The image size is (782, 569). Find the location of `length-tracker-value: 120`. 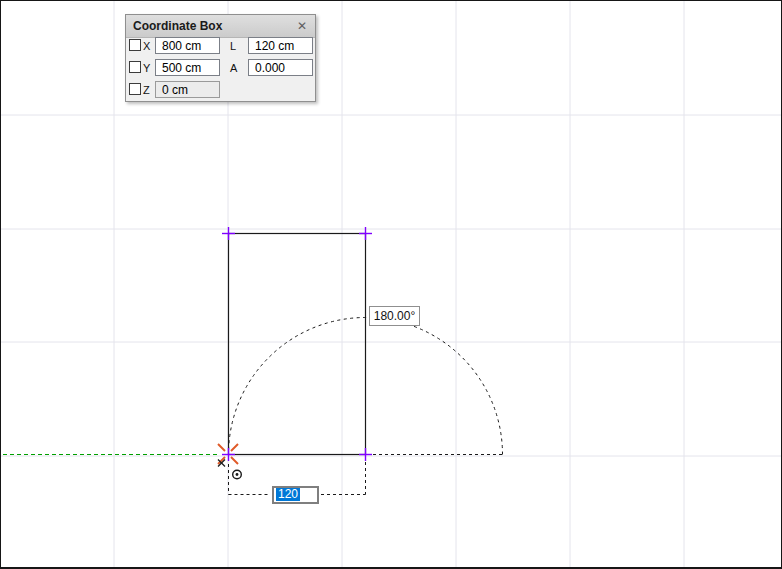

length-tracker-value: 120 is located at coordinates (288, 494).